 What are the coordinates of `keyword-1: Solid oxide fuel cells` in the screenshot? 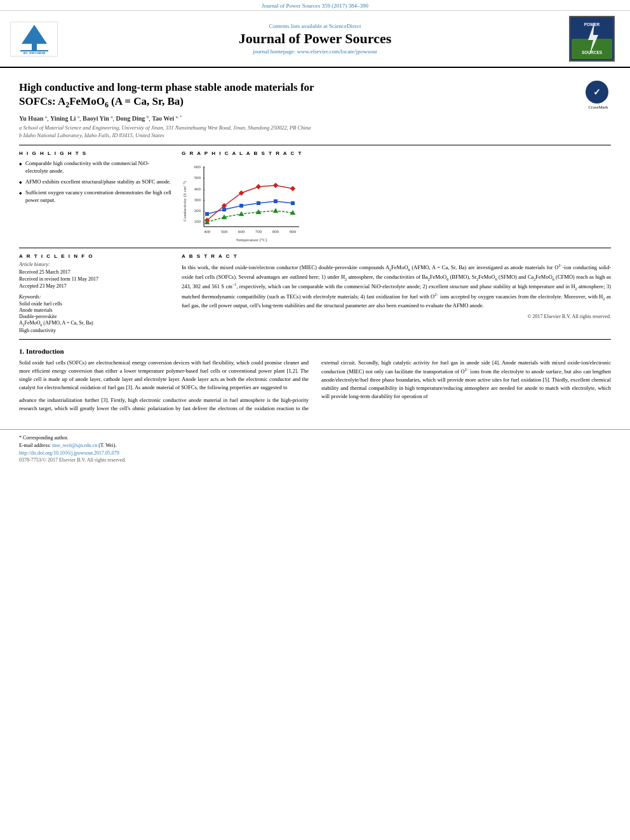 It's located at (95, 303).